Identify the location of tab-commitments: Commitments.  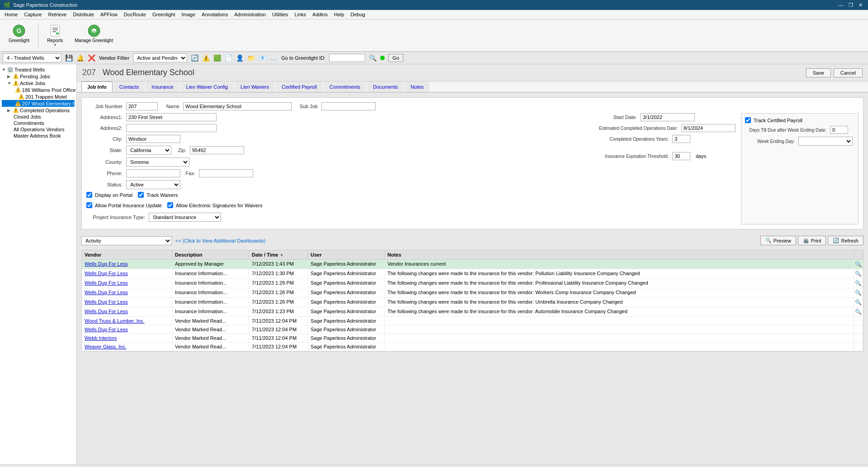
(345, 87).